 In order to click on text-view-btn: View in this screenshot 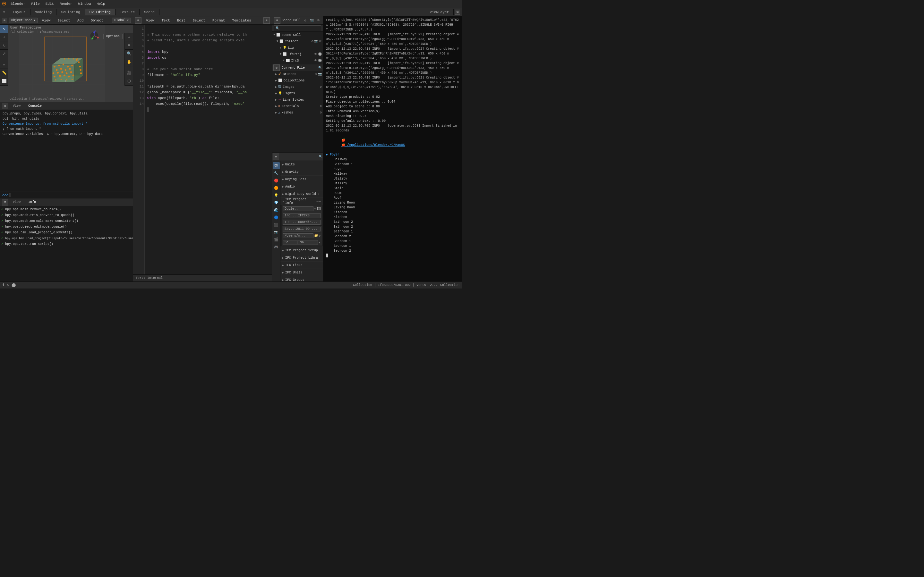, I will do `click(150, 21)`.